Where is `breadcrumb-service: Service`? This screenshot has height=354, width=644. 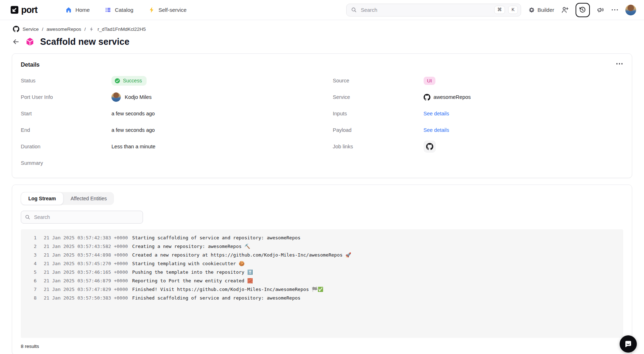 breadcrumb-service: Service is located at coordinates (31, 29).